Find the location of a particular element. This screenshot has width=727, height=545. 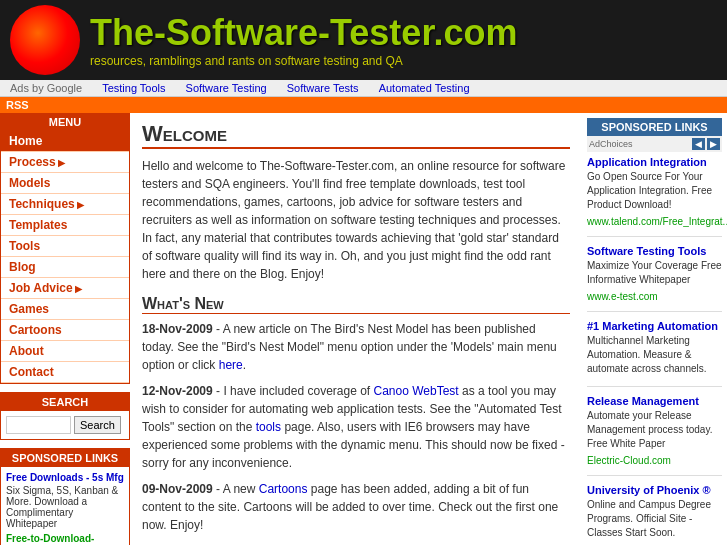

menu-link-about: About is located at coordinates (65, 351).